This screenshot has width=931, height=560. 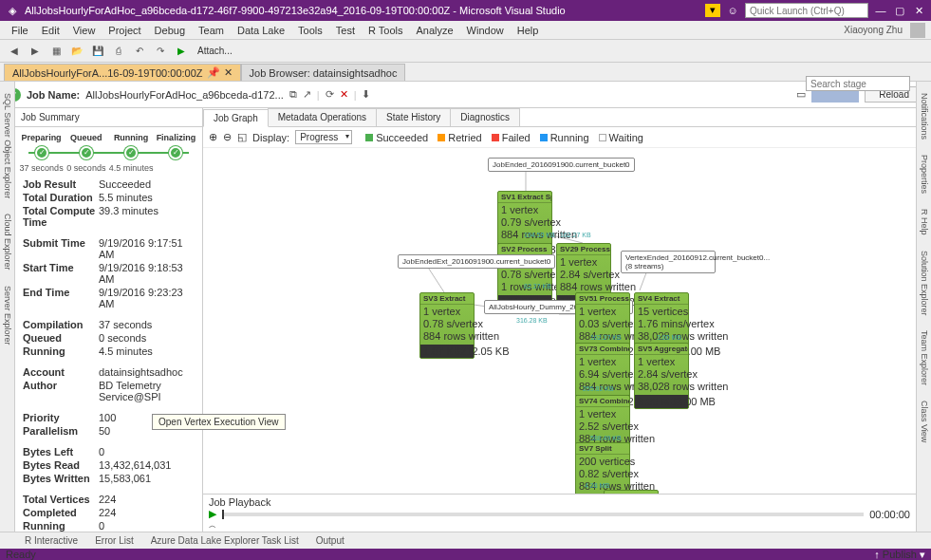 What do you see at coordinates (486, 30) in the screenshot?
I see `menu-window: Window` at bounding box center [486, 30].